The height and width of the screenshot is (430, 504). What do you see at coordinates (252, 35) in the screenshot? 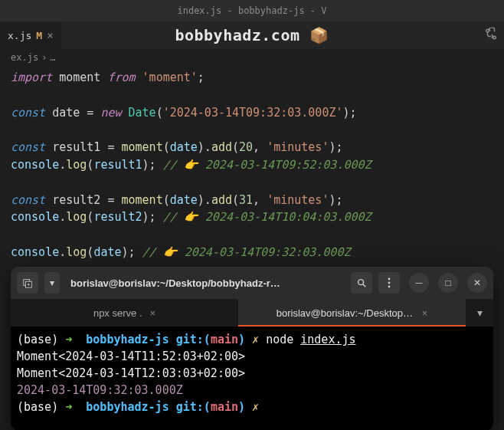
I see `watermark-text: bobbyhadz.com 📦` at bounding box center [252, 35].